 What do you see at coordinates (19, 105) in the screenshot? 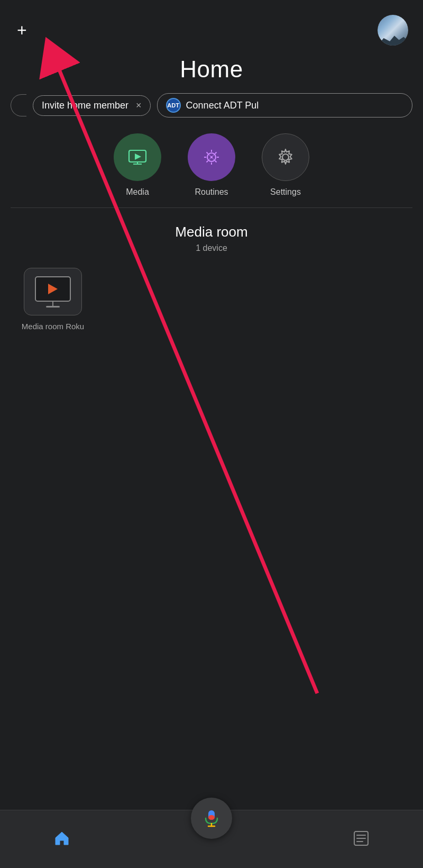
I see `partial-chip` at bounding box center [19, 105].